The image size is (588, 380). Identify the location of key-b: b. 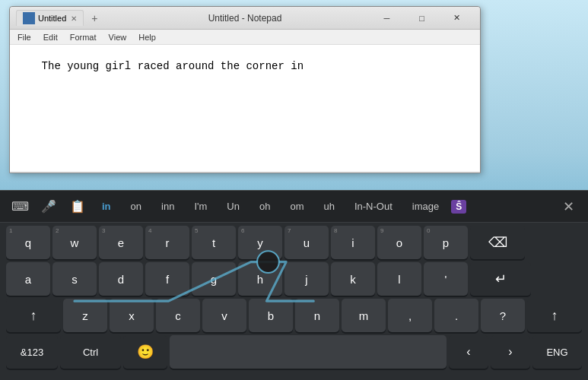
(271, 315).